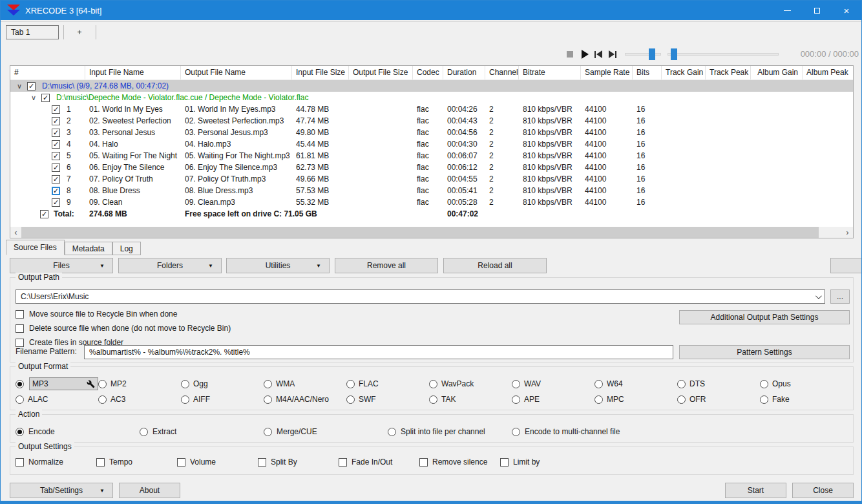 Image resolution: width=862 pixels, height=504 pixels. I want to click on table-row: 1 01. World In My Eyes 01. World In My E…, so click(432, 109).